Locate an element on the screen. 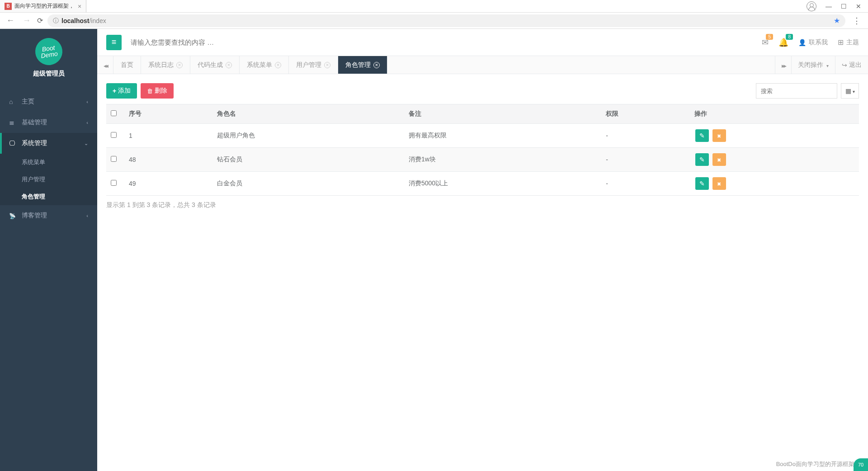 The image size is (868, 471). tab-rolemgr: 角色管理× is located at coordinates (363, 65).